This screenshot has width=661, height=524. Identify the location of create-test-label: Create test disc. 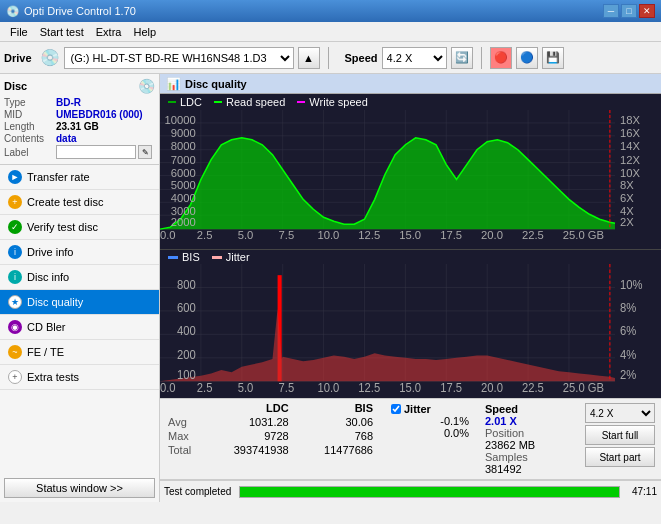
(65, 202).